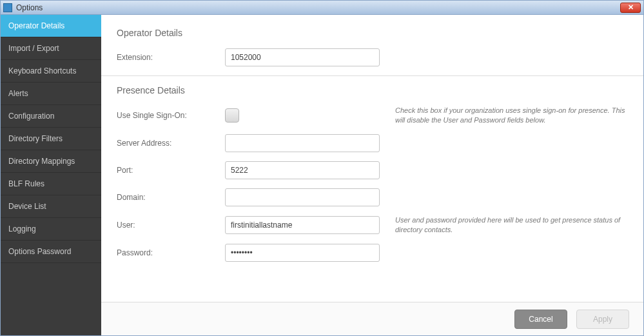  Describe the element at coordinates (512, 115) in the screenshot. I see `hint-sso: Check this box if your organization uses…` at that location.